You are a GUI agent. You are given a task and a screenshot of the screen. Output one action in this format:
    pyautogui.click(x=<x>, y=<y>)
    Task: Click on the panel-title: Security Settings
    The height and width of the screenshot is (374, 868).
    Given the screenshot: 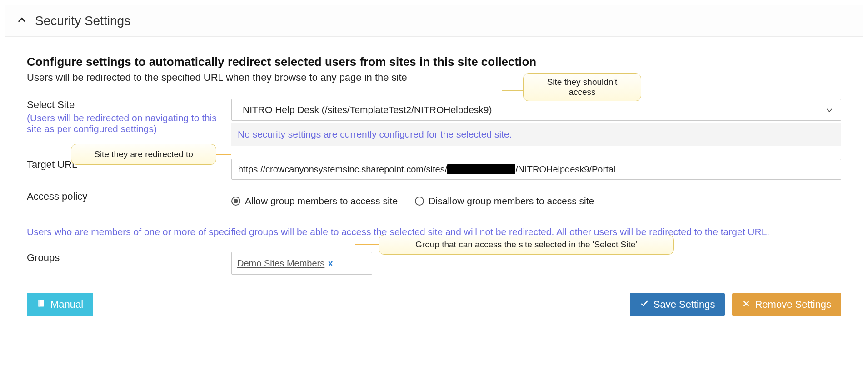 What is the action you would take?
    pyautogui.click(x=83, y=21)
    